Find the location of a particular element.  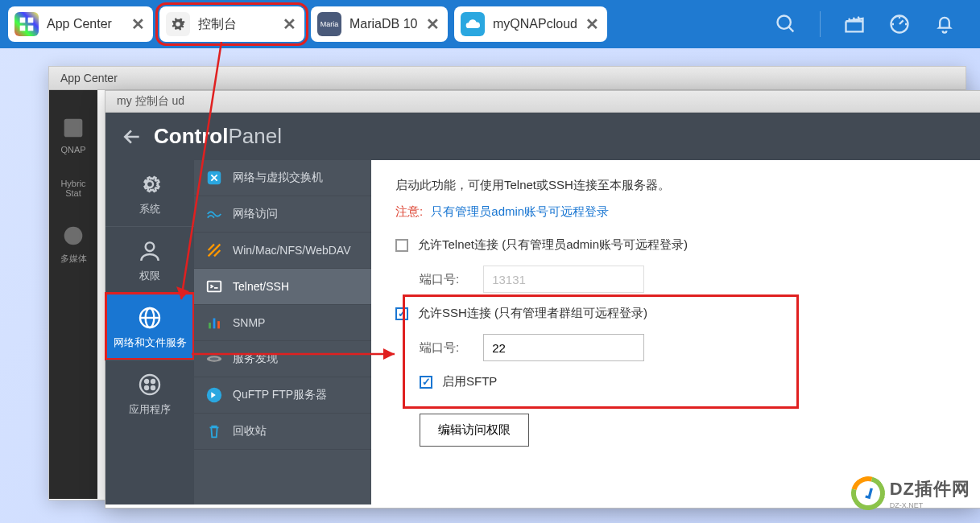

row-discovery: 服务发现 is located at coordinates (283, 359).